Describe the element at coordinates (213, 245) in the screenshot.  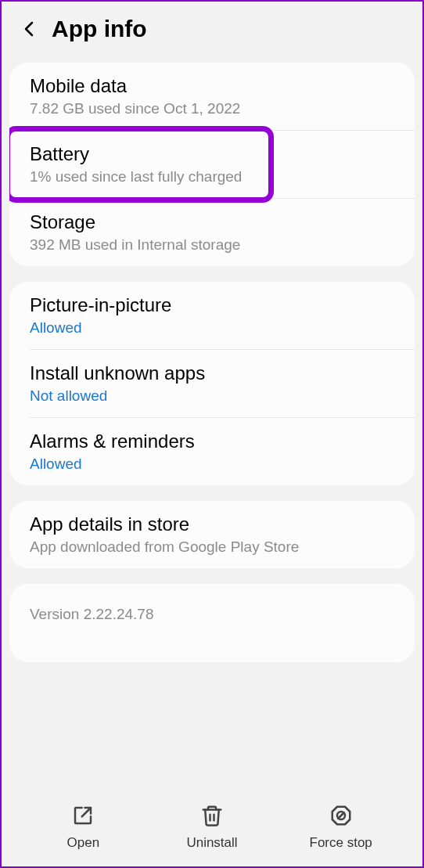
I see `storage-subtitle: 392 MB used in Internal storage` at that location.